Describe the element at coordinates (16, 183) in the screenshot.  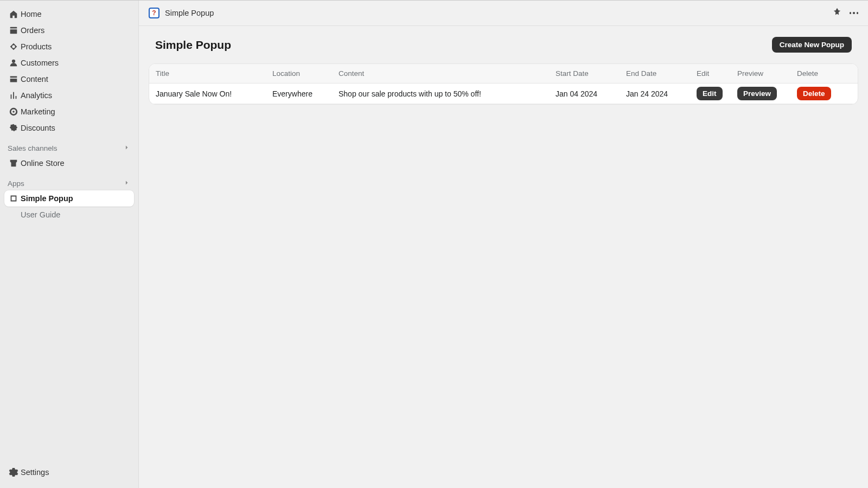
I see `sidebar-section-label: Apps` at that location.